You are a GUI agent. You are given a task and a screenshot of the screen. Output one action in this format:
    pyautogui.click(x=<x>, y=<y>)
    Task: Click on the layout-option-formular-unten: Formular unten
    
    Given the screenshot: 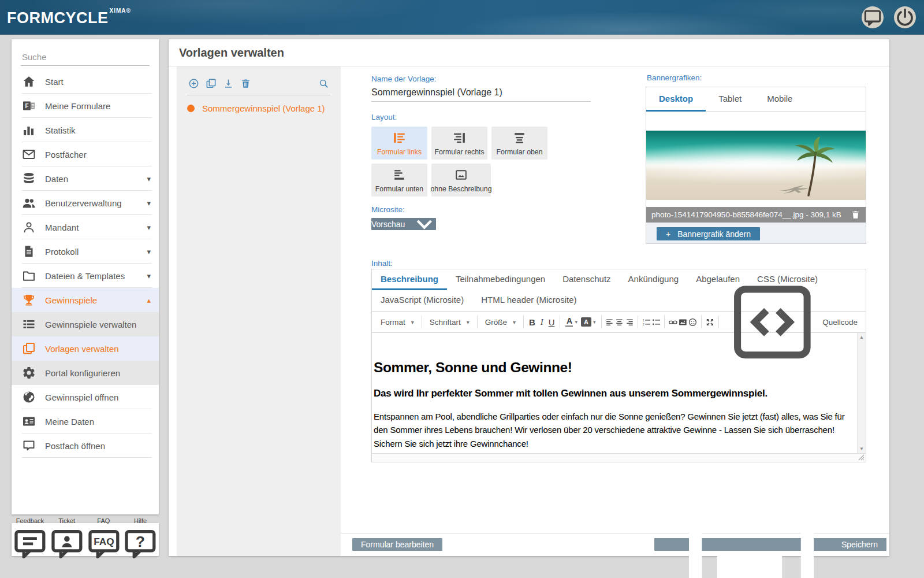 What is the action you would take?
    pyautogui.click(x=400, y=180)
    